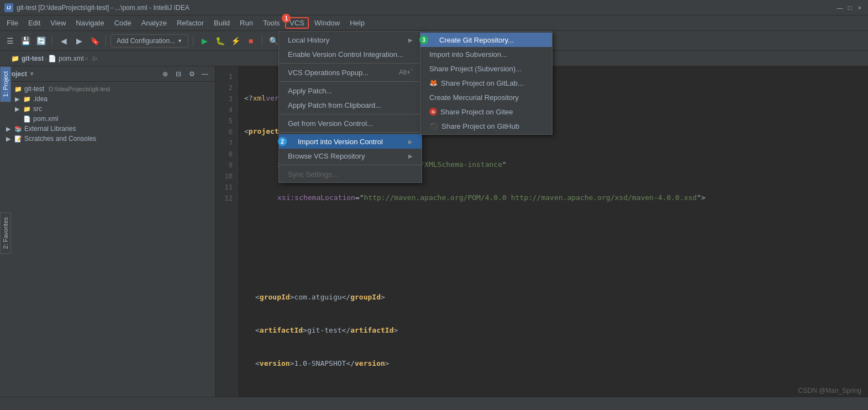 This screenshot has width=868, height=410. I want to click on vcs-menu-local-history: Local History ▶, so click(350, 40).